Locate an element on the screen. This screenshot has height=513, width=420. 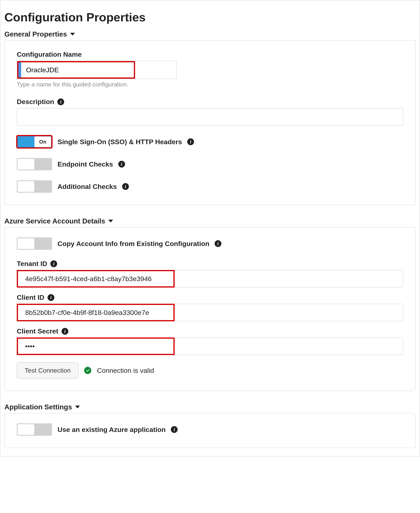
toggle-use-existing-app is located at coordinates (34, 429).